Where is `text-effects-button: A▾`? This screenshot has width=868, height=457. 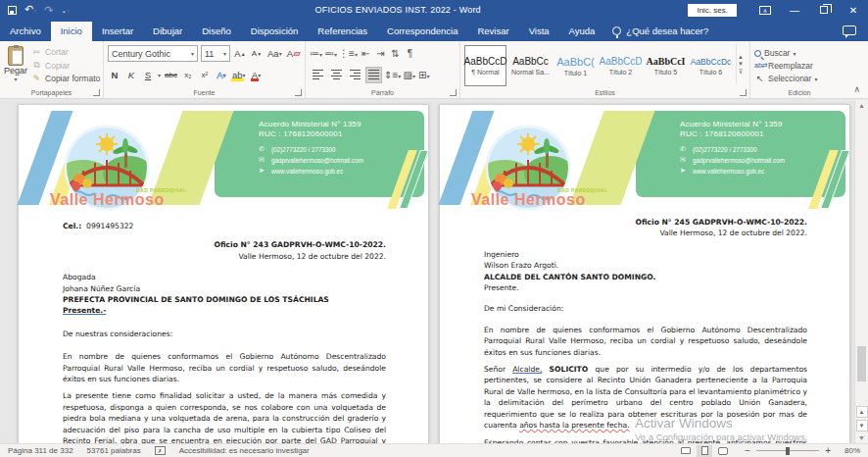 text-effects-button: A▾ is located at coordinates (221, 75).